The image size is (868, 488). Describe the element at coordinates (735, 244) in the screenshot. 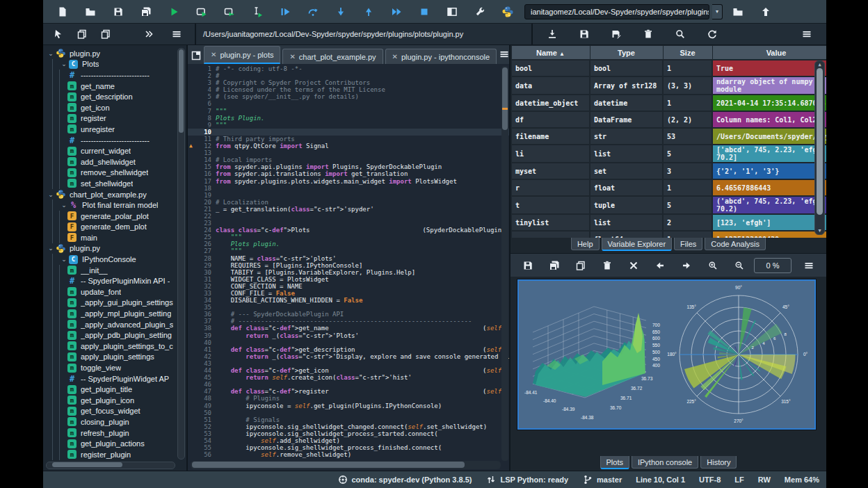

I see `tab-code-analysis: Code Analysis` at that location.